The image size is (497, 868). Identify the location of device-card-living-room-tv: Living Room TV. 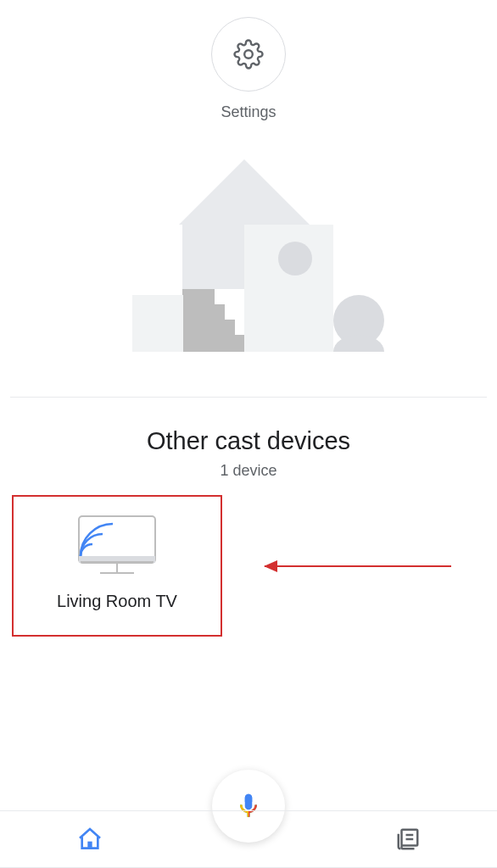
(117, 566).